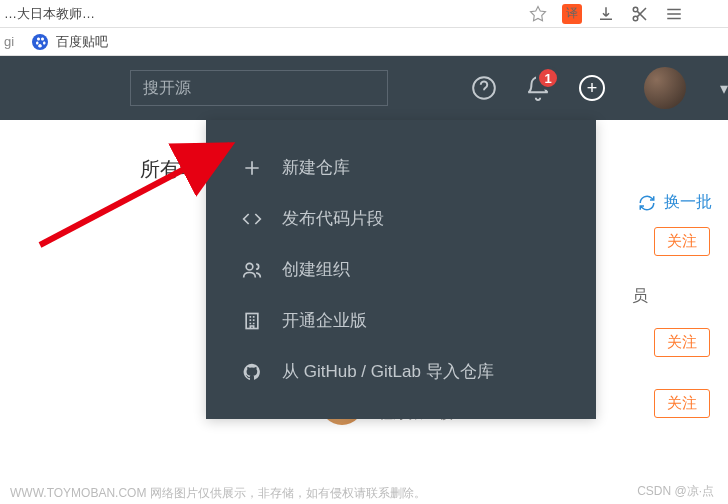 Image resolution: width=728 pixels, height=504 pixels. What do you see at coordinates (167, 88) in the screenshot?
I see `search-placeholder: 搜开源` at bounding box center [167, 88].